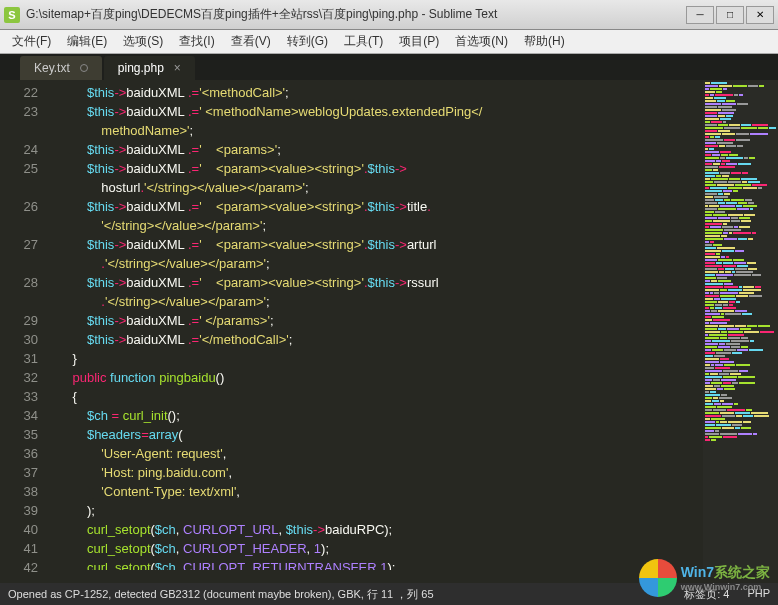 This screenshot has height=605, width=778. What do you see at coordinates (389, 67) in the screenshot?
I see `tab-bar: Key.txtping.php×` at bounding box center [389, 67].